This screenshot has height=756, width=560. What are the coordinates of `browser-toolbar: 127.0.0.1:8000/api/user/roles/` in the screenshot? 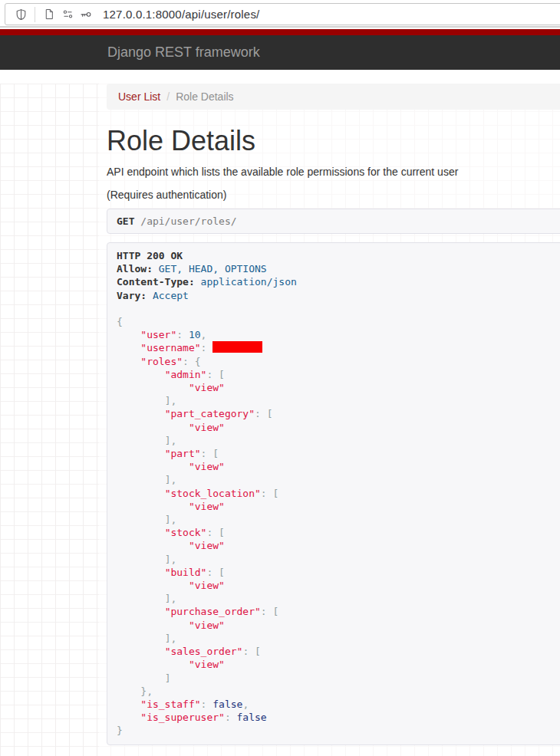 It's located at (280, 14).